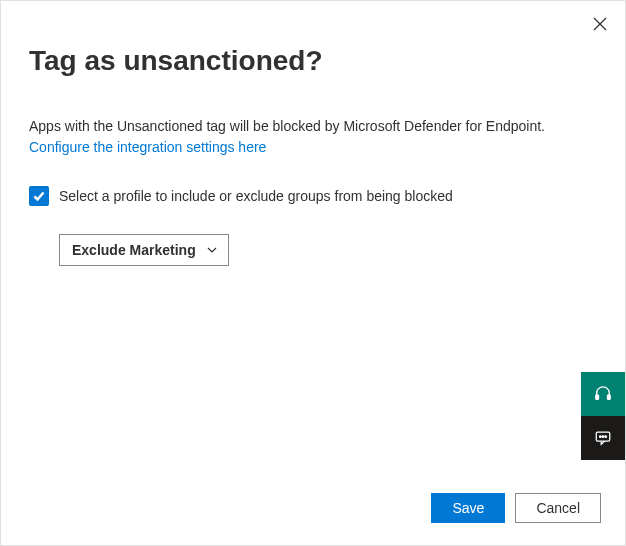 Image resolution: width=626 pixels, height=546 pixels. What do you see at coordinates (313, 61) in the screenshot?
I see `dialog-title: Tag as unsanctioned?` at bounding box center [313, 61].